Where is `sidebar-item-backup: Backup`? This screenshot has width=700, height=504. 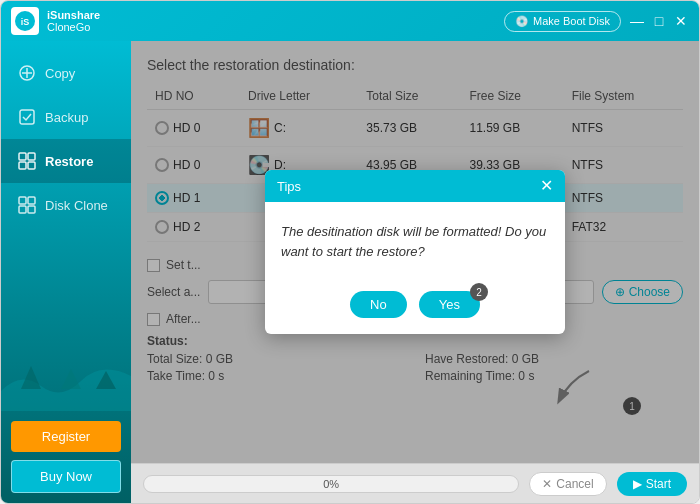 sidebar-item-backup: Backup is located at coordinates (66, 117).